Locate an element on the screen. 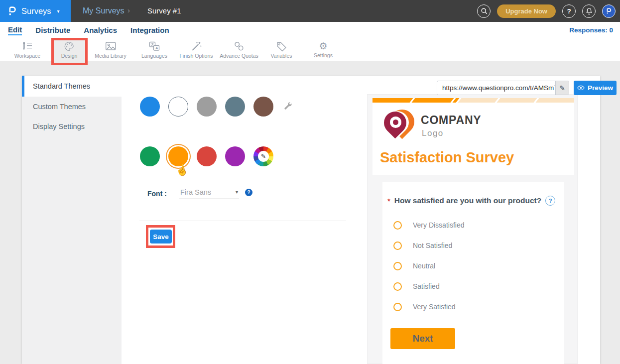 The width and height of the screenshot is (620, 364). swatch-orange-selected is located at coordinates (178, 156).